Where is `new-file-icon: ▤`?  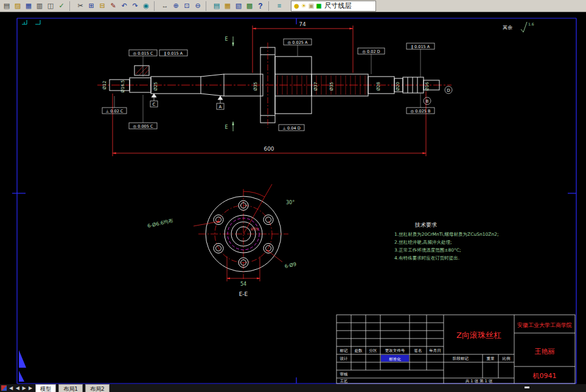
new-file-icon: ▤ is located at coordinates (7, 6).